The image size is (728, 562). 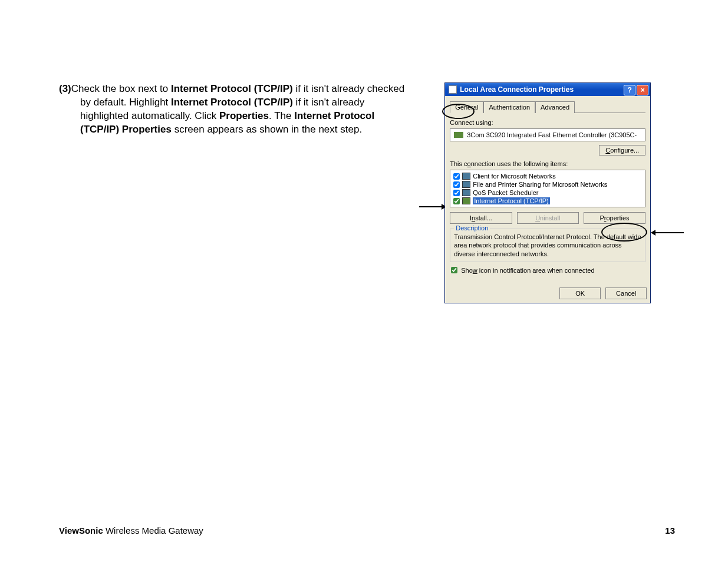 What do you see at coordinates (624, 232) in the screenshot?
I see `highlight-oval-properties-btn` at bounding box center [624, 232].